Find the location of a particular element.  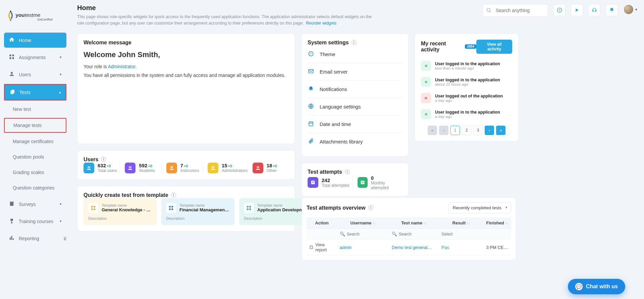

username-link: admin is located at coordinates (345, 247).